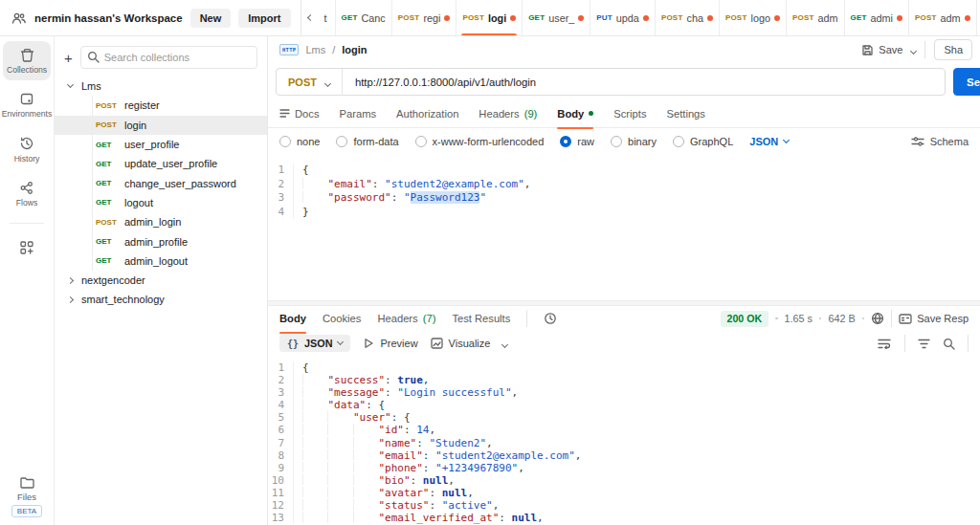  Describe the element at coordinates (769, 142) in the screenshot. I see `raw-language-selector: JSON` at that location.